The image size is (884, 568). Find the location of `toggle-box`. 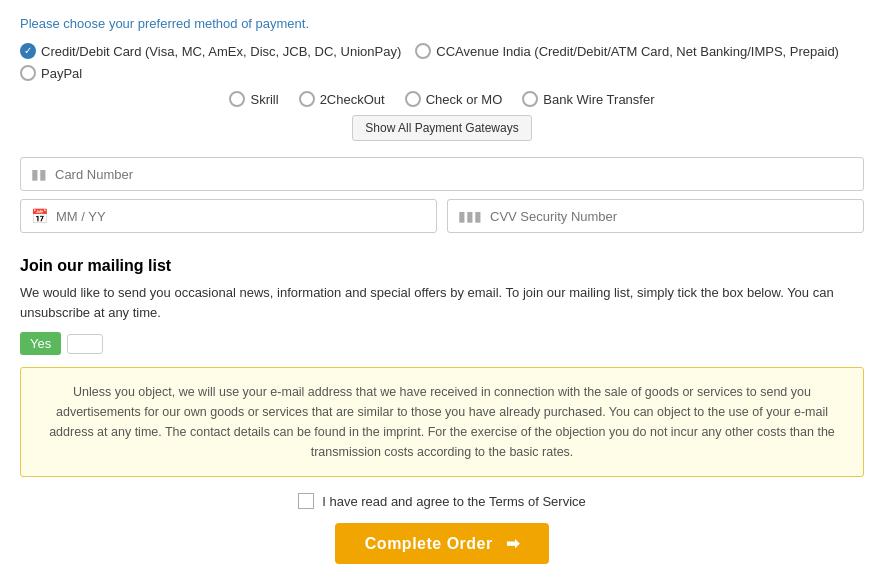

toggle-box is located at coordinates (85, 344).